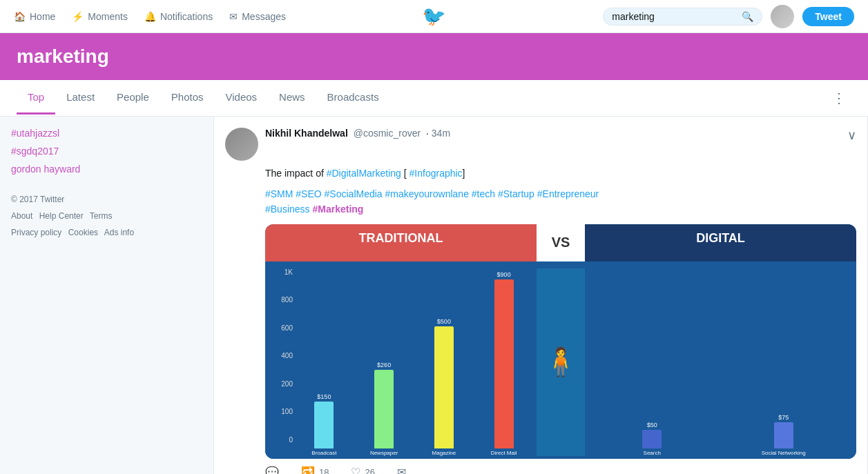  I want to click on tweet-actions: 💬 🔁 18 ♡ 26 ✉, so click(541, 466).